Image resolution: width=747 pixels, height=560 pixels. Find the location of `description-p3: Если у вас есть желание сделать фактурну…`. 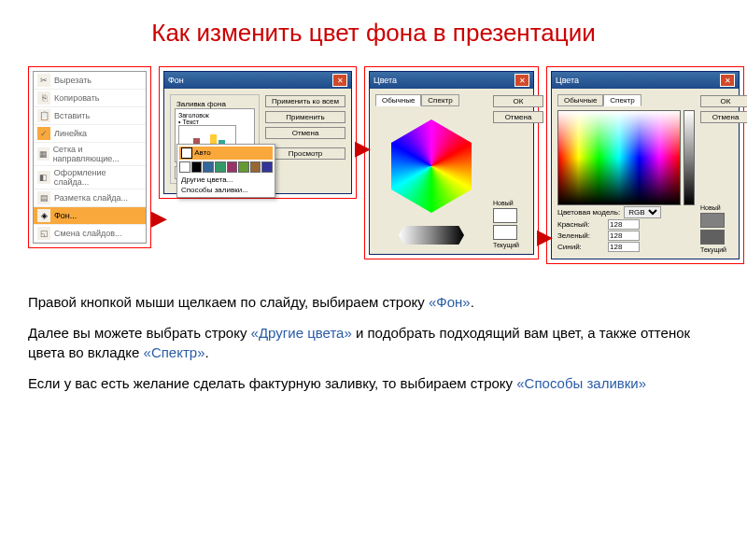

description-p3: Если у вас есть желание сделать фактурну… is located at coordinates (374, 383).